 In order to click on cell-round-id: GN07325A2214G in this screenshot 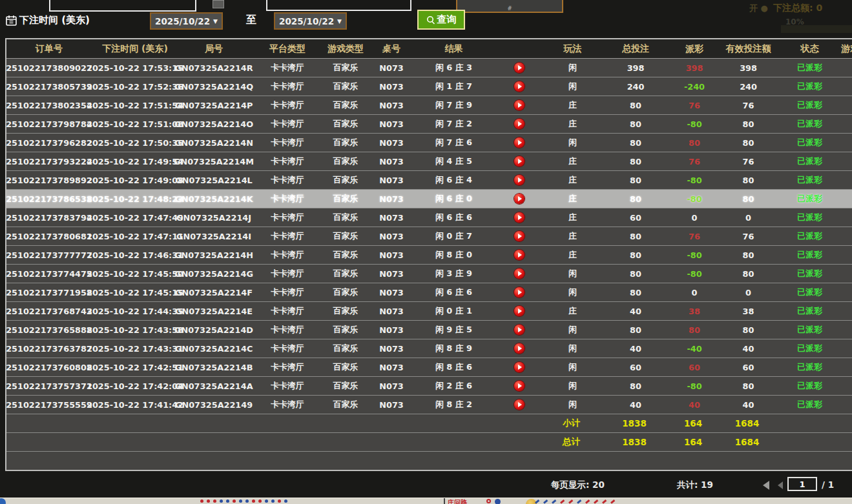, I will do `click(214, 274)`.